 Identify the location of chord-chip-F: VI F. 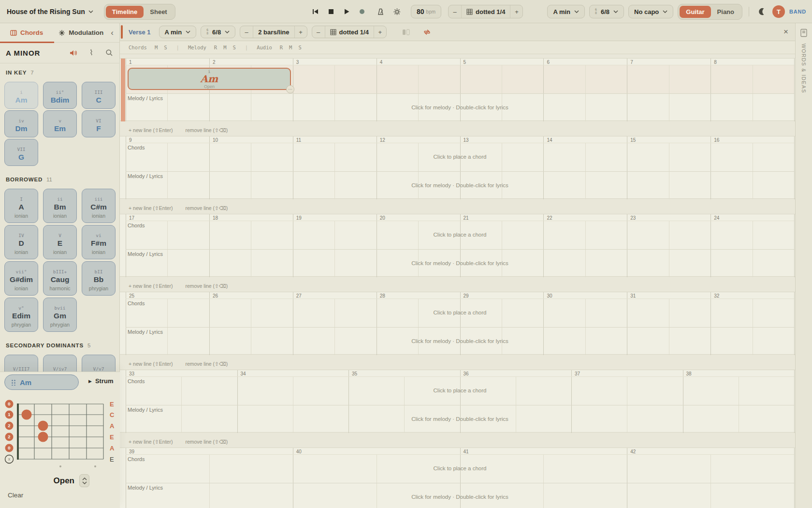
(99, 124).